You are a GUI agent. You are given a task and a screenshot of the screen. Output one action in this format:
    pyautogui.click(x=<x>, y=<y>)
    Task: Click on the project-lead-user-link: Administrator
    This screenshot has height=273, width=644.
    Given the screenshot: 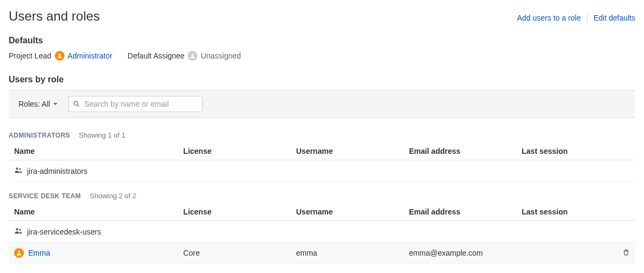 What is the action you would take?
    pyautogui.click(x=90, y=56)
    